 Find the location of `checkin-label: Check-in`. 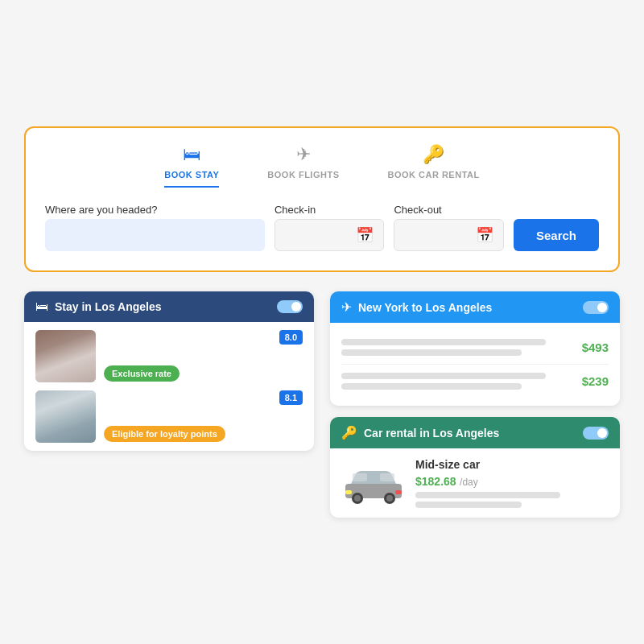

checkin-label: Check-in is located at coordinates (329, 209).